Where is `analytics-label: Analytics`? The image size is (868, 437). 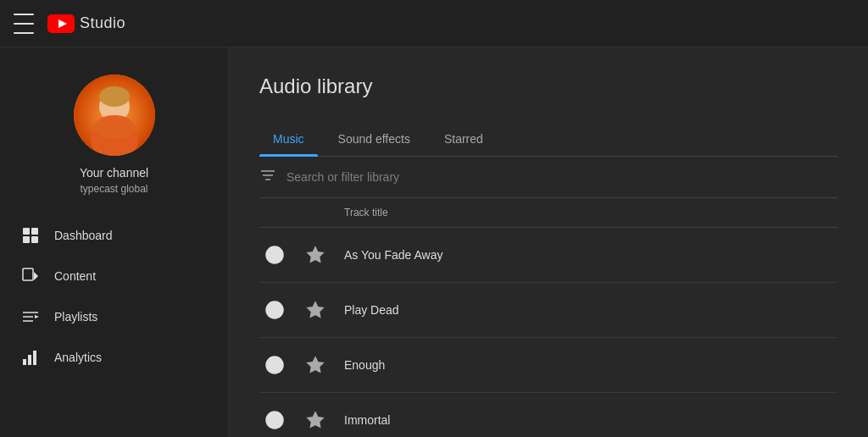
analytics-label: Analytics is located at coordinates (78, 357).